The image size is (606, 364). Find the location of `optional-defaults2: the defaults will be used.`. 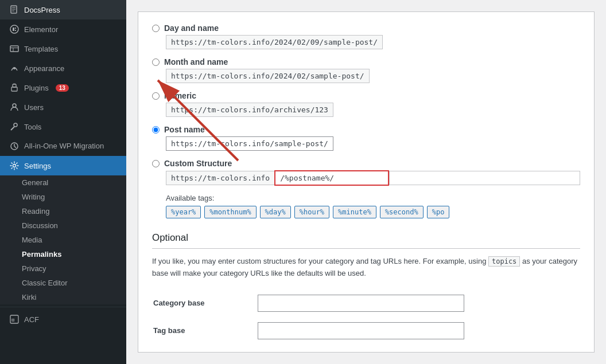

optional-defaults2: the defaults will be used. is located at coordinates (325, 273).